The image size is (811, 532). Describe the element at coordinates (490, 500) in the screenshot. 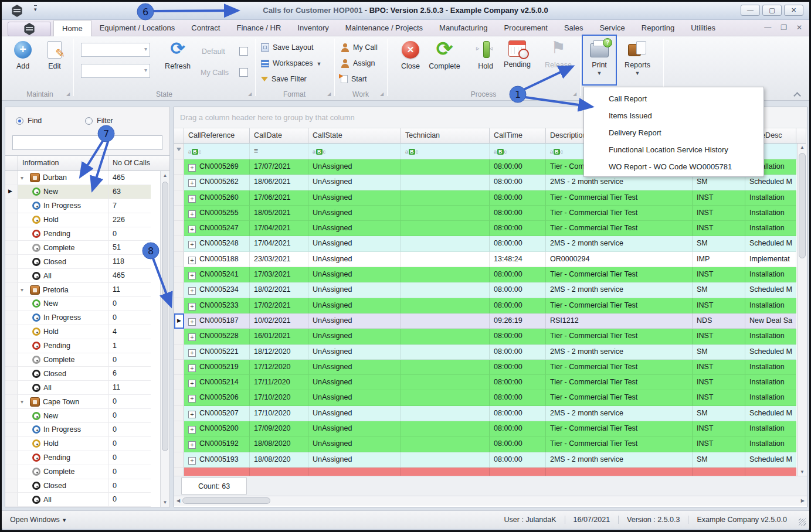

I see `grid-horizontal-scrollbar: ◀ ▶` at that location.